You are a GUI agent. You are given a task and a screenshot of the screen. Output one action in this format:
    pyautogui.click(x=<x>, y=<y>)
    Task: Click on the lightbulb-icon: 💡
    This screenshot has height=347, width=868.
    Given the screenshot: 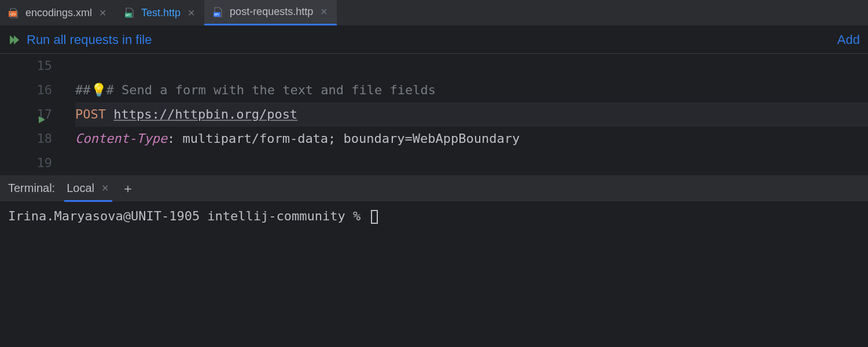 What is the action you would take?
    pyautogui.click(x=98, y=90)
    